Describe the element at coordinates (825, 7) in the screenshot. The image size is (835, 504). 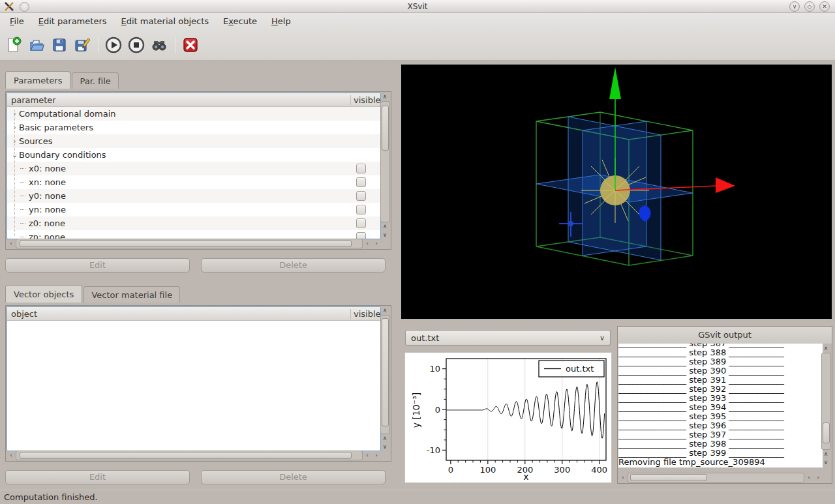
I see `close-button: ✕` at that location.